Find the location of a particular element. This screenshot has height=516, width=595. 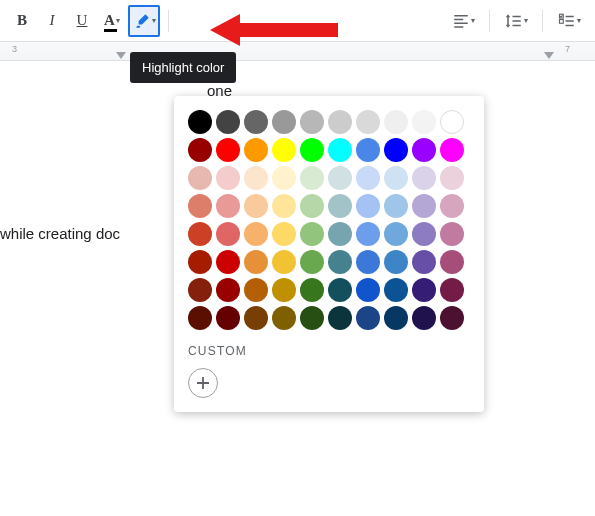

checklist-icon is located at coordinates (567, 21).